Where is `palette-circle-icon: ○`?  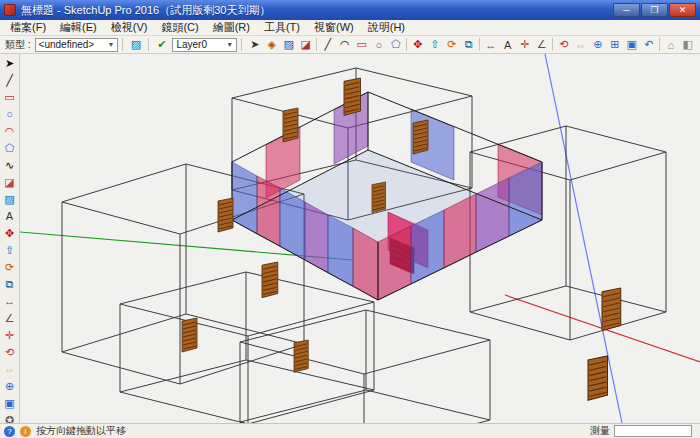
palette-circle-icon: ○ is located at coordinates (10, 114).